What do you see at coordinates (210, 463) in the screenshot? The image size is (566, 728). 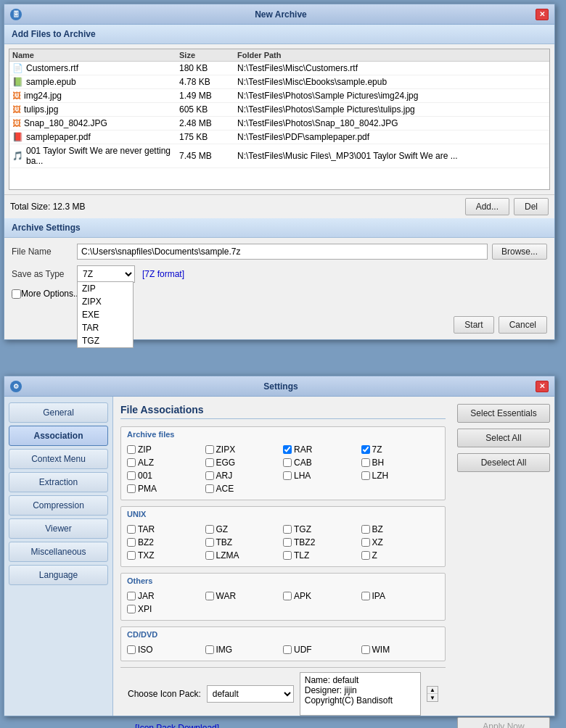 I see `cb-egg-input` at bounding box center [210, 463].